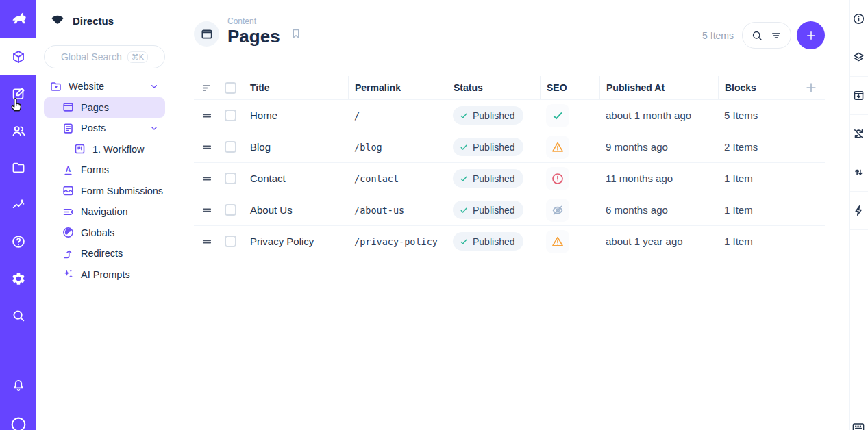 The image size is (868, 430). What do you see at coordinates (659, 241) in the screenshot?
I see `cell-published-at: about 1 year ago` at bounding box center [659, 241].